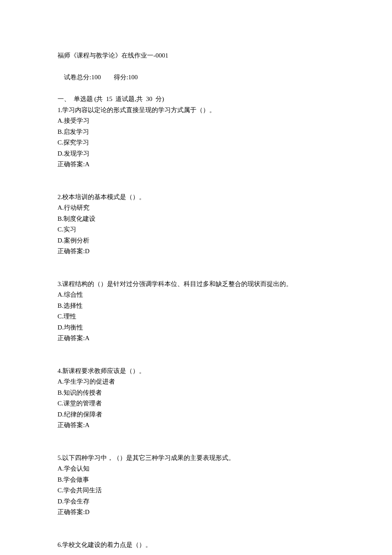 The image size is (392, 555). What do you see at coordinates (196, 491) in the screenshot?
I see `question-option: C.学会共同生活` at bounding box center [196, 491].